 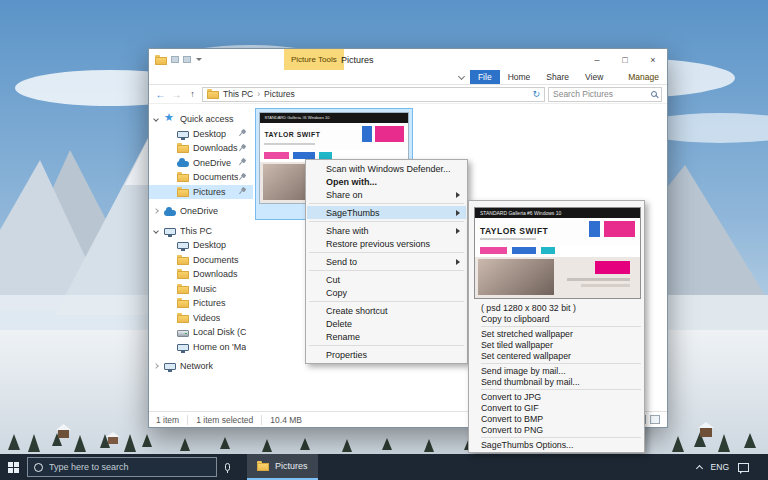 What do you see at coordinates (199, 60) in the screenshot?
I see `qat-customize-arrow-icon` at bounding box center [199, 60].